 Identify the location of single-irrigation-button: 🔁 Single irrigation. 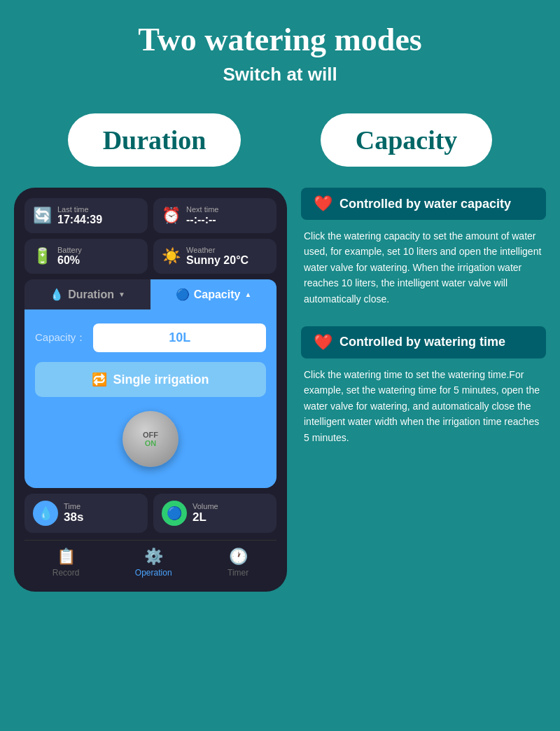
(150, 380).